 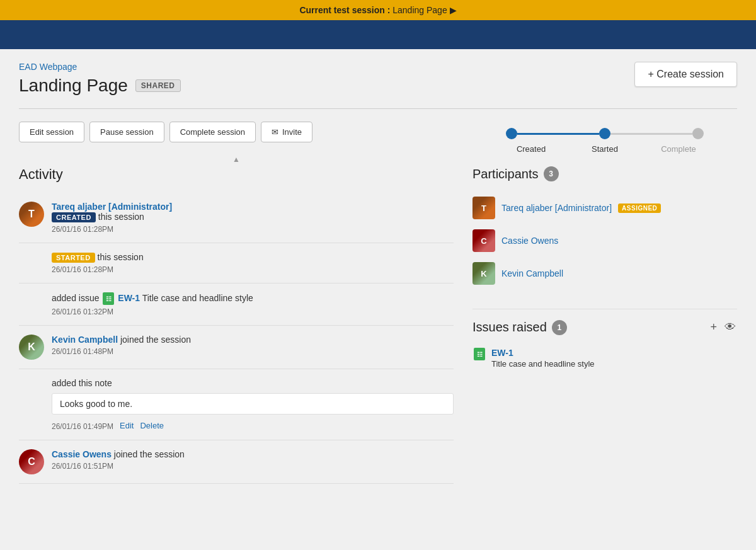 What do you see at coordinates (543, 364) in the screenshot?
I see `issue-description: Title case and headline style` at bounding box center [543, 364].